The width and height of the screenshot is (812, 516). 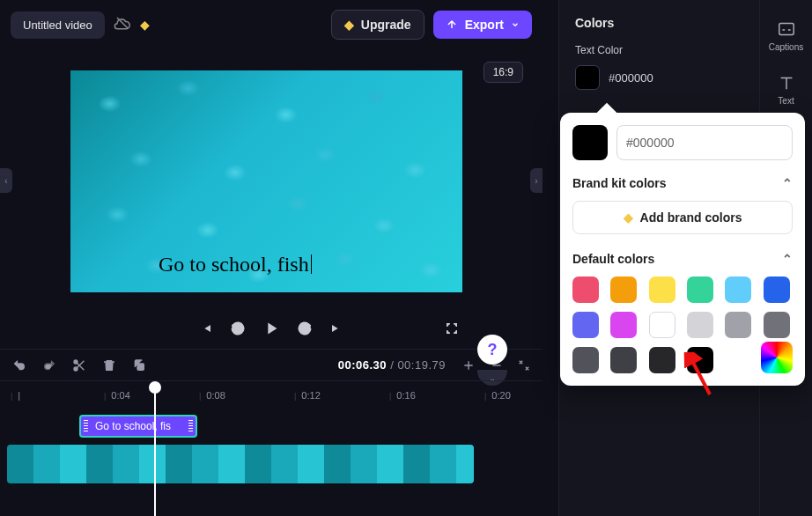 What do you see at coordinates (155, 451) in the screenshot?
I see `playhead` at bounding box center [155, 451].